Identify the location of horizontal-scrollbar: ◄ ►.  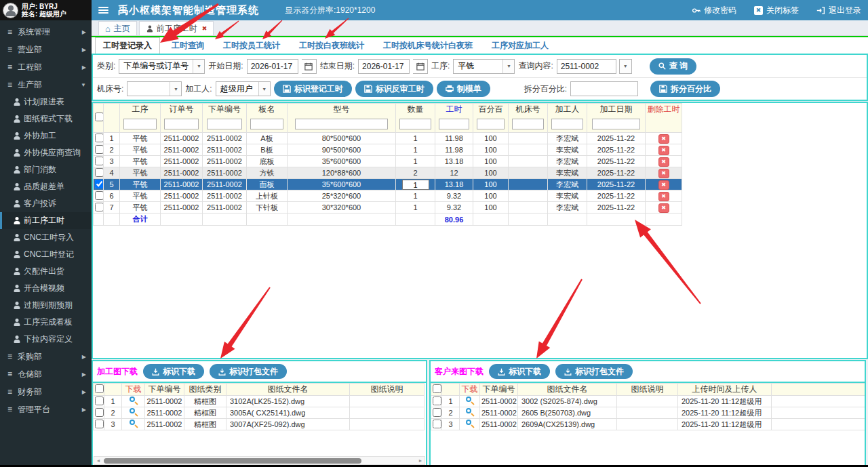
(259, 461).